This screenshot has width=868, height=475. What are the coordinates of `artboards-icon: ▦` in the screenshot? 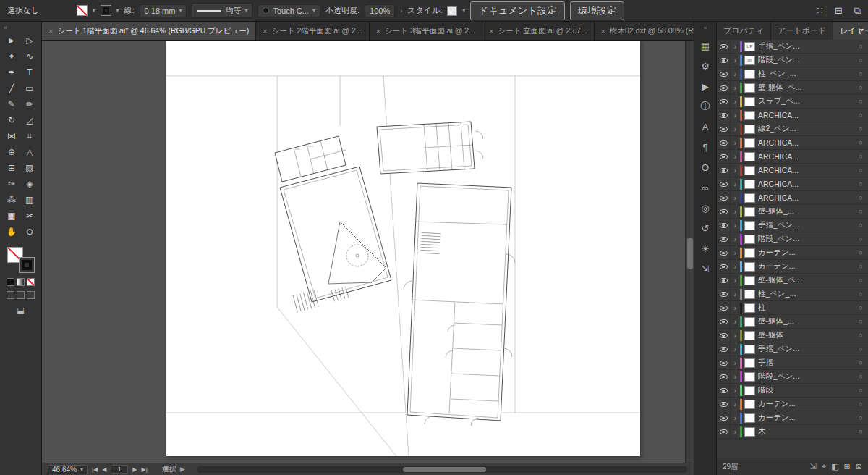 It's located at (705, 46).